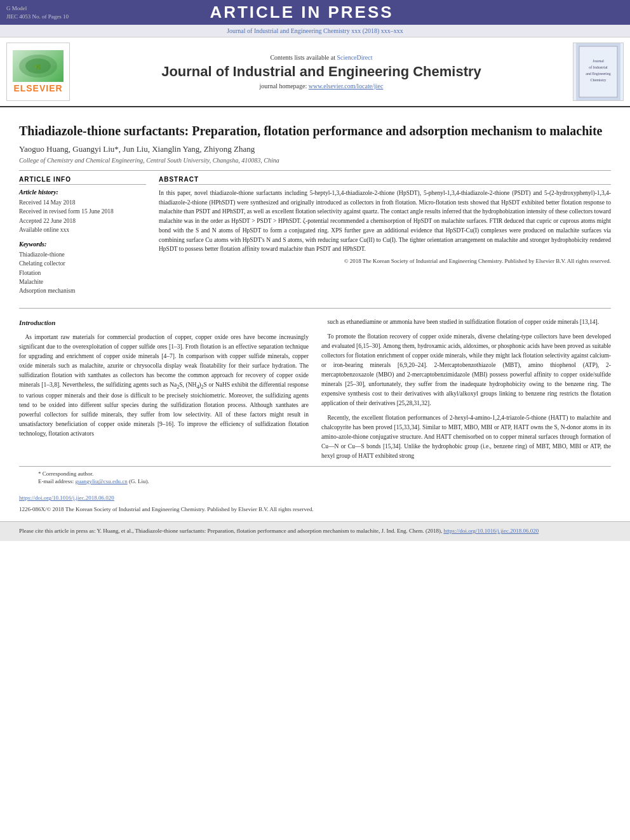 This screenshot has height=840, width=630. I want to click on elsevier-text: ELSEVIER, so click(38, 88).